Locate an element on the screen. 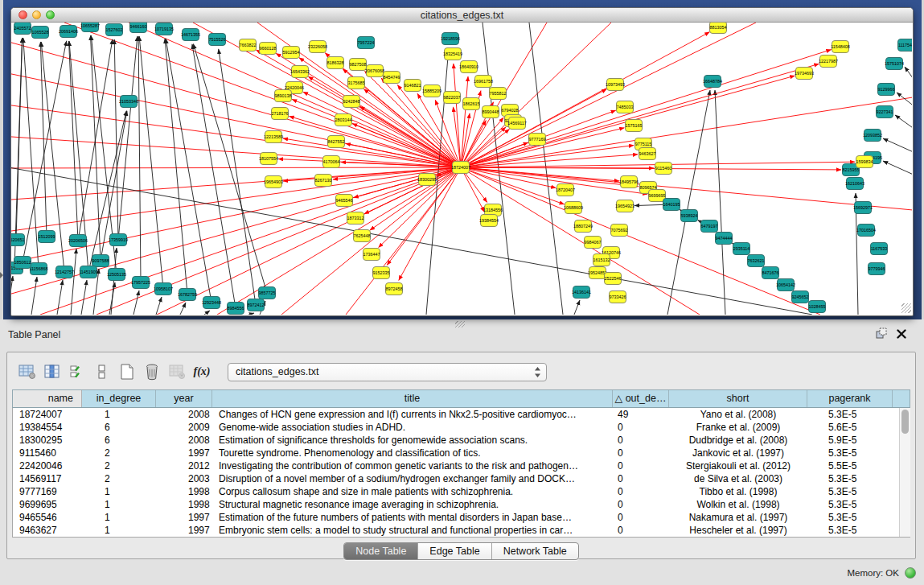 This screenshot has height=585, width=924. panel-resize-grip is located at coordinates (460, 324).